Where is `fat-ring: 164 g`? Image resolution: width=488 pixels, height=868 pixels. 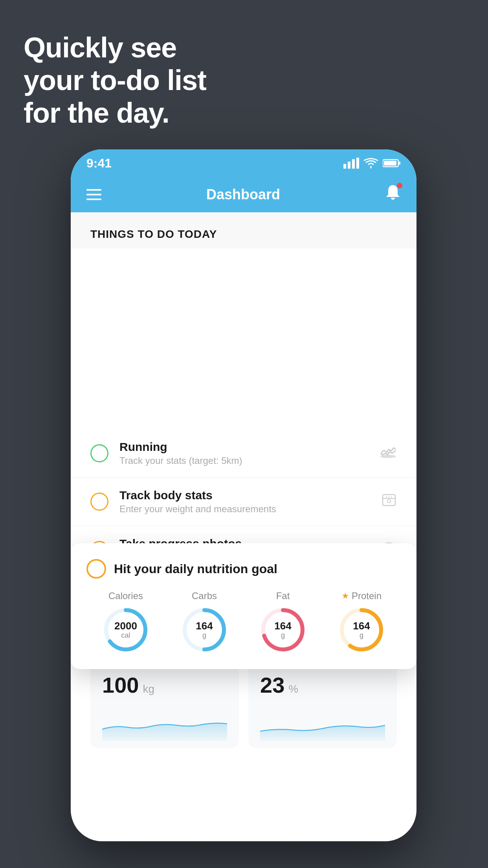
fat-ring: 164 g is located at coordinates (283, 630).